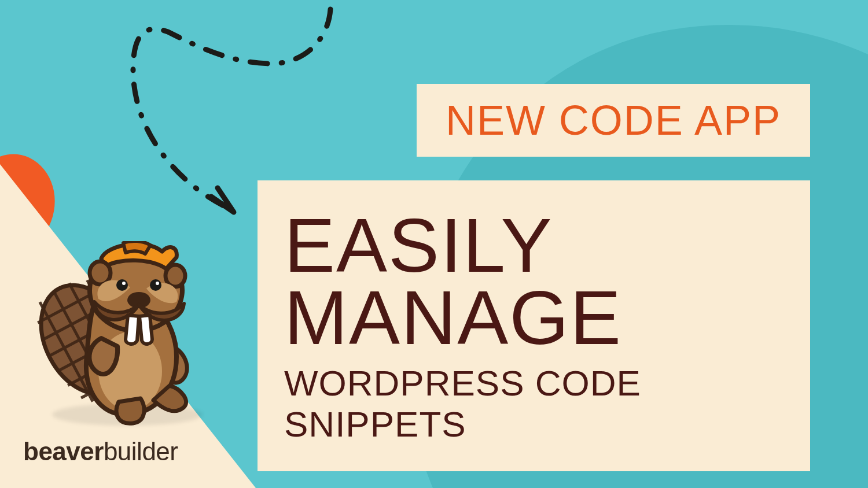  What do you see at coordinates (101, 452) in the screenshot?
I see `brand-wordmark: beaverbuilder` at bounding box center [101, 452].